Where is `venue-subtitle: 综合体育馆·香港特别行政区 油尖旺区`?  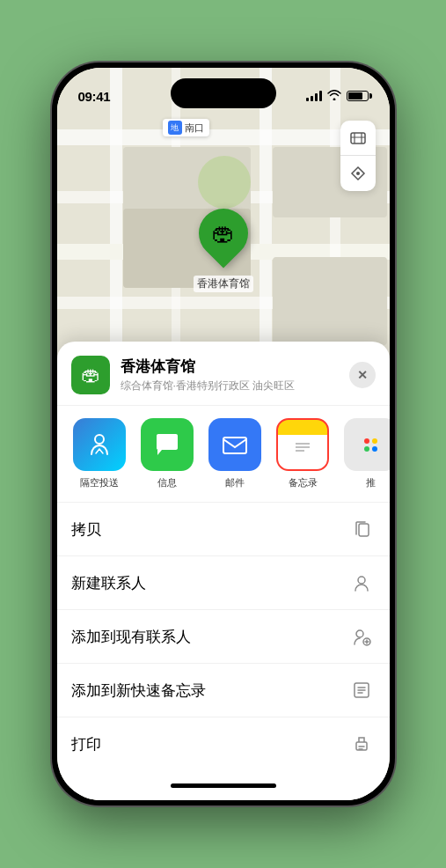
venue-subtitle: 综合体育馆·香港特别行政区 油尖旺区 is located at coordinates (235, 386).